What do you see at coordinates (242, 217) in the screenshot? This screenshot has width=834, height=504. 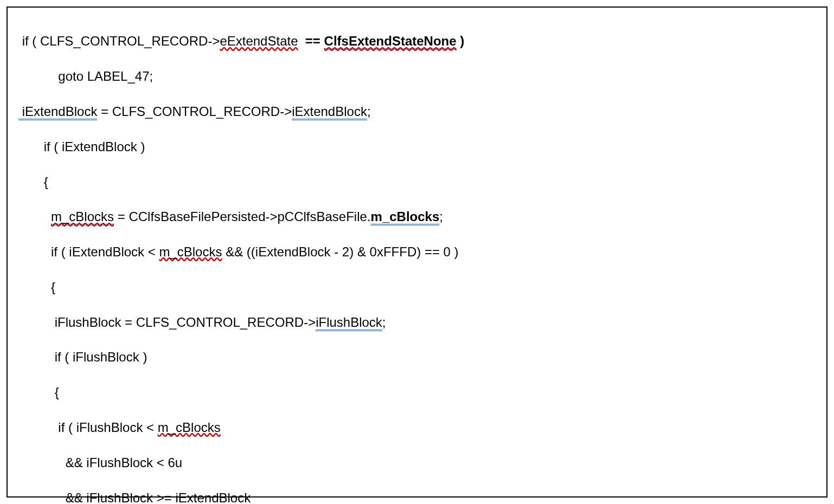 I see `t: = CClfsBaseFilePersisted->pCClfsBaseFile…` at bounding box center [242, 217].